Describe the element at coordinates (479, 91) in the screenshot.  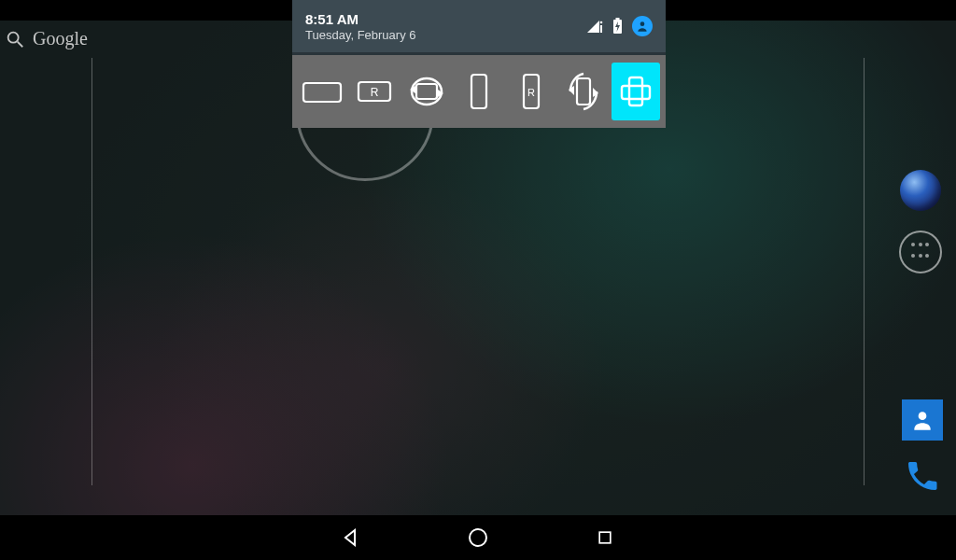
I see `rotation-portrait-button` at that location.